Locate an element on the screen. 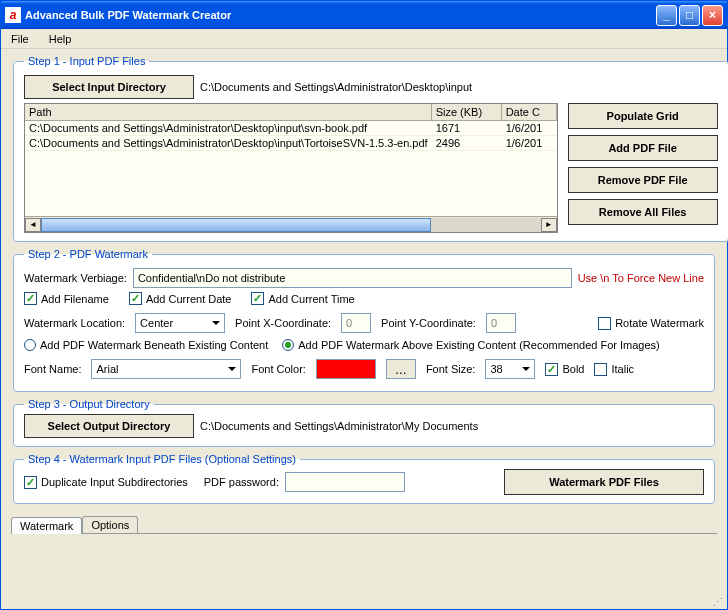 This screenshot has width=728, height=610. scroll-right-icon: ► is located at coordinates (549, 225).